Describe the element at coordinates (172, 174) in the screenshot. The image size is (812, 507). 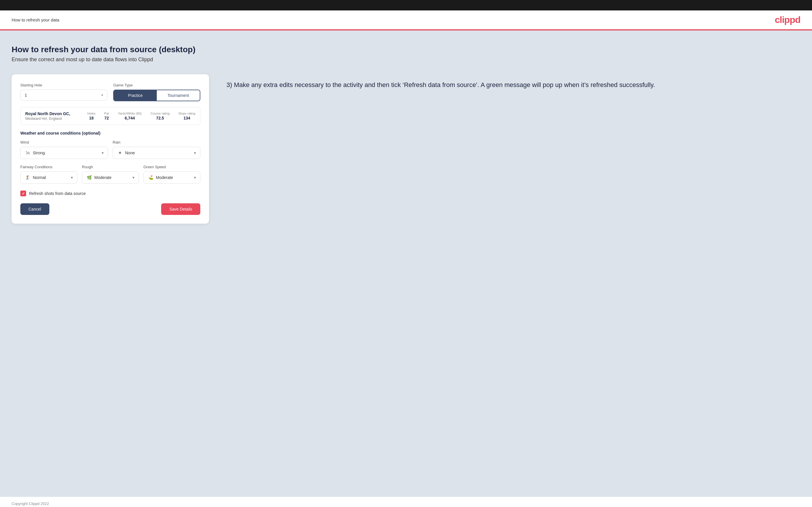
I see `green-speed-group: Green Speed ⛳ Moderate ▾` at that location.